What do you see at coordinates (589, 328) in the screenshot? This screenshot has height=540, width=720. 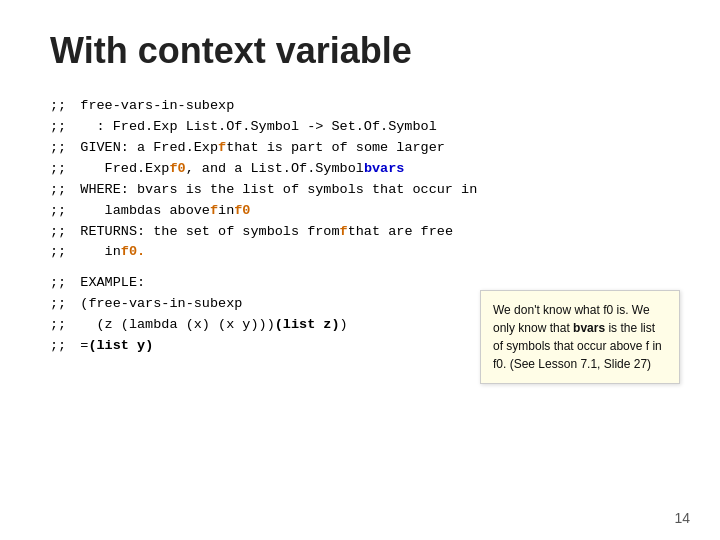 I see `tooltip-bvars: bvars` at bounding box center [589, 328].